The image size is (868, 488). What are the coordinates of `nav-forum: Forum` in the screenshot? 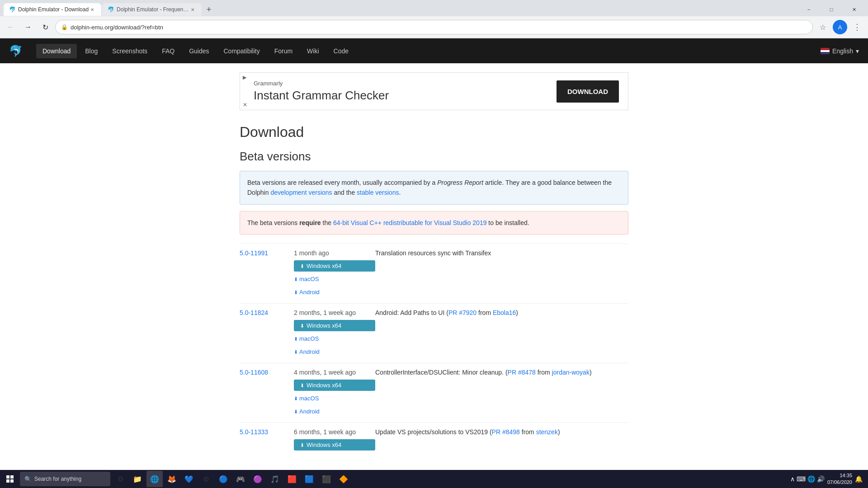 It's located at (283, 51).